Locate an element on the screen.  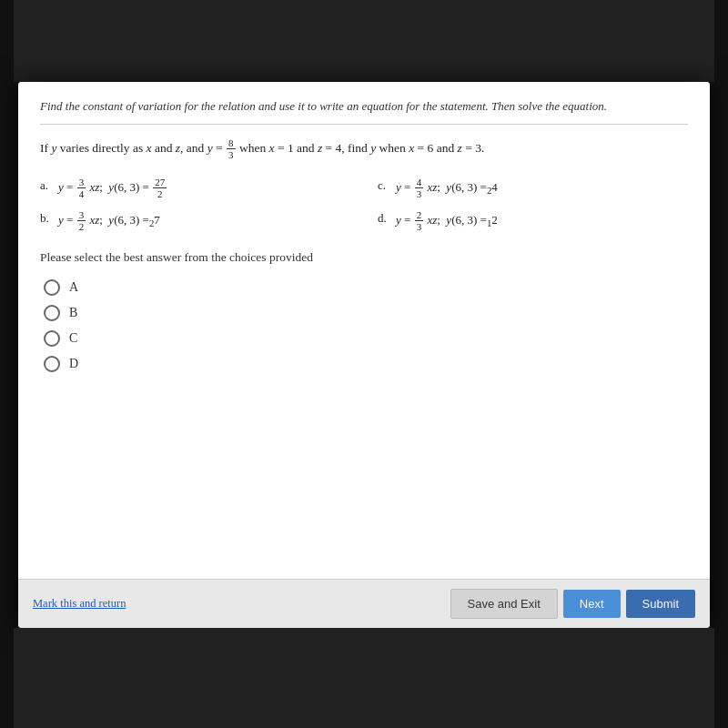
answer-d: d. y = 2 3 xz; y(5, 3) =12 is located at coordinates (533, 220).